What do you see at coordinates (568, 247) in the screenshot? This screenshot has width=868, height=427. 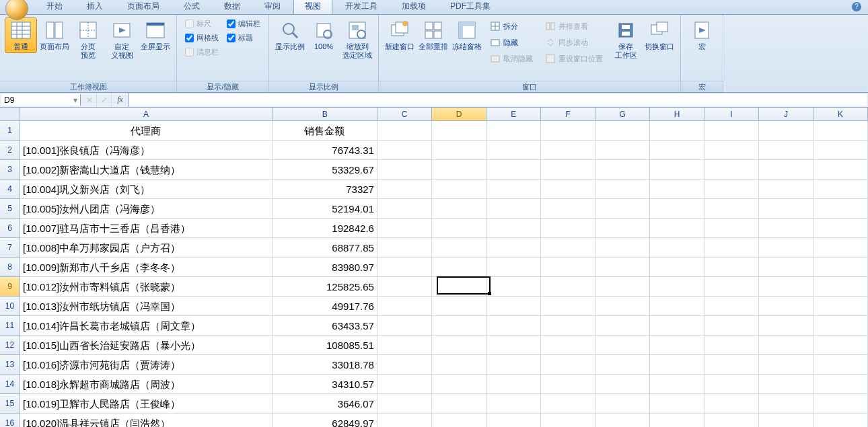 I see `cell-F7` at bounding box center [568, 247].